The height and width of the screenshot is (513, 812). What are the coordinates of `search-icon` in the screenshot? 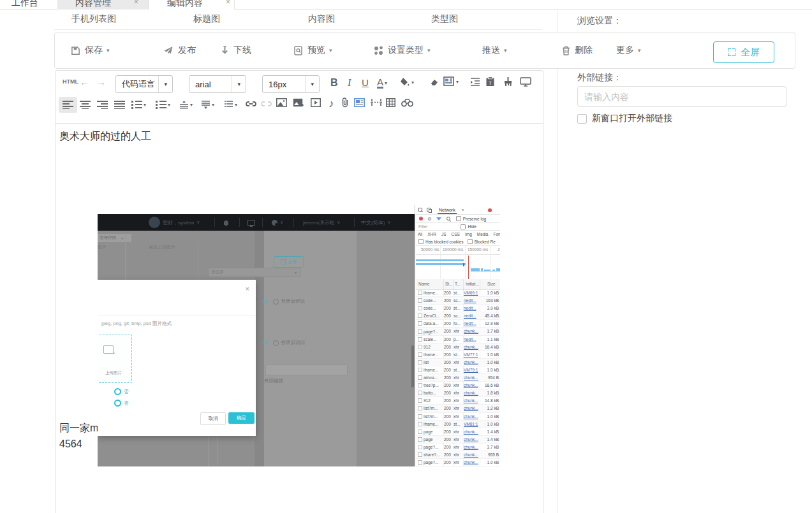 It's located at (448, 219).